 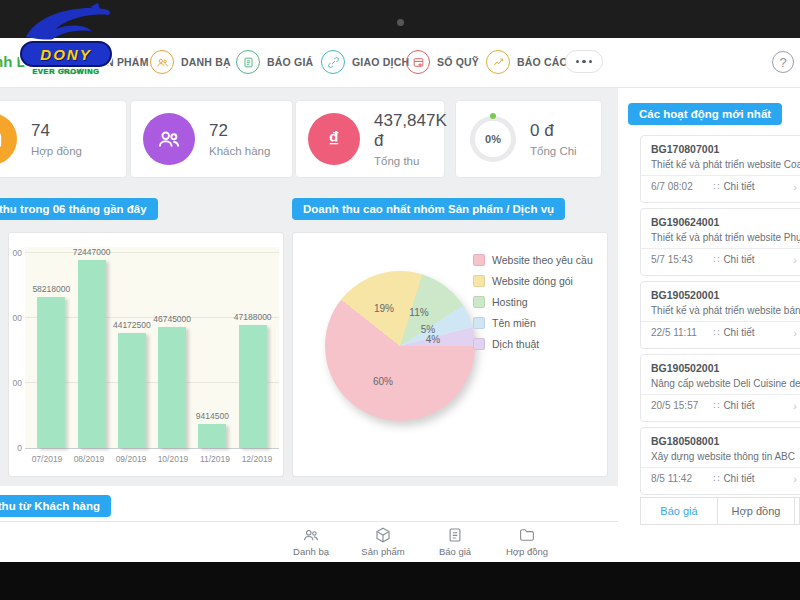 I want to click on nav-label: BÁO CÁO, so click(x=542, y=62).